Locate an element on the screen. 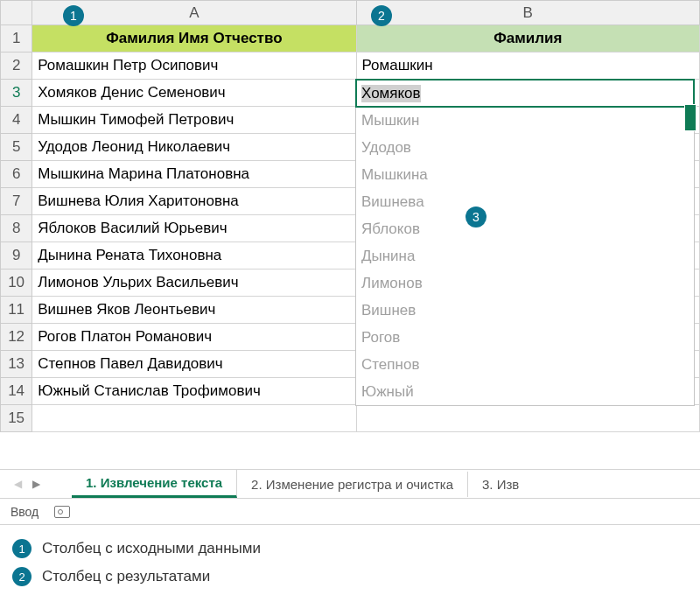 Image resolution: width=700 pixels, height=595 pixels. macro-record-icon is located at coordinates (62, 512).